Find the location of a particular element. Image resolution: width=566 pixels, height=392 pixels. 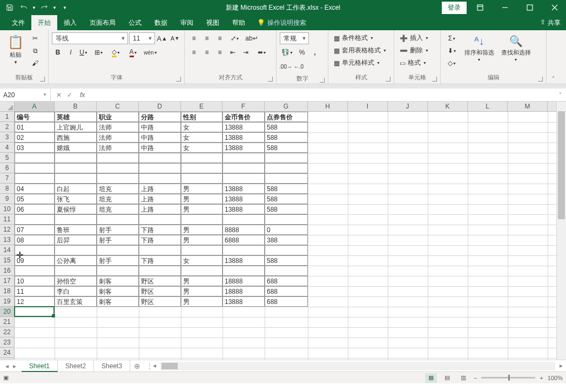

tab-help: 帮助 is located at coordinates (239, 23).